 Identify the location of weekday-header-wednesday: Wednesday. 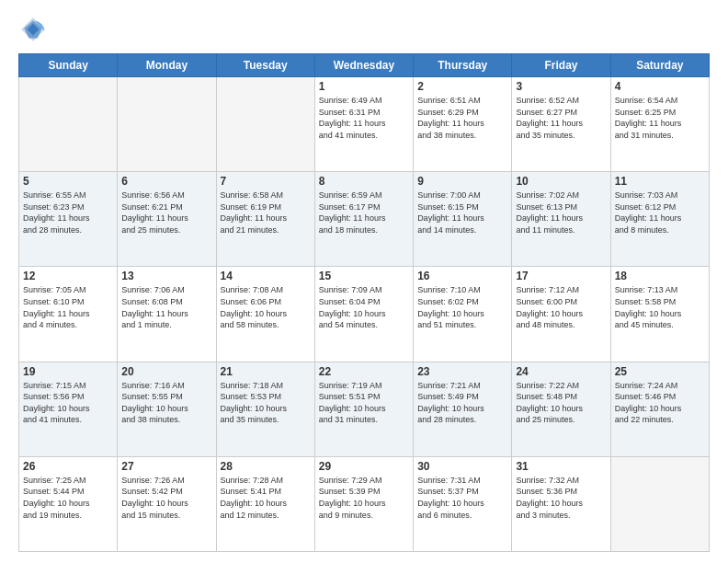
(364, 66).